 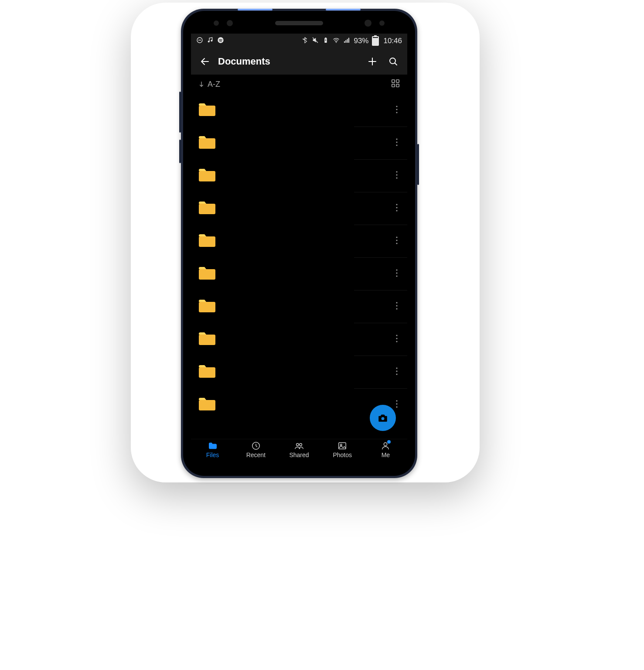 I want to click on view-toggle, so click(x=395, y=84).